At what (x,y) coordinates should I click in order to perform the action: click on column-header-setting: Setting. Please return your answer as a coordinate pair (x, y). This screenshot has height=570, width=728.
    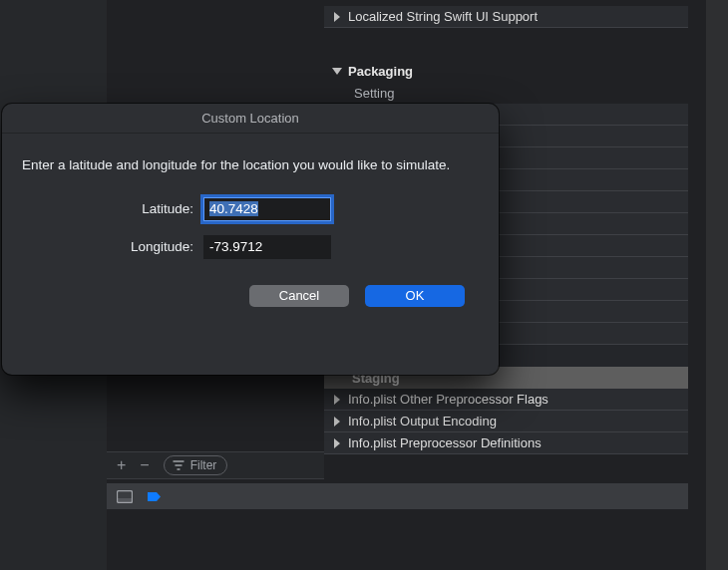
    Looking at the image, I should click on (507, 93).